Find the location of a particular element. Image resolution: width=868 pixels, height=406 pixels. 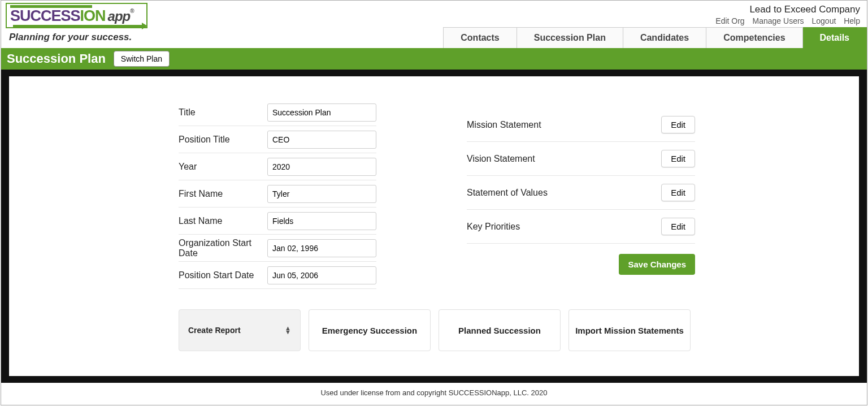

create-report-select: Create Report ▲▼ is located at coordinates (240, 330).